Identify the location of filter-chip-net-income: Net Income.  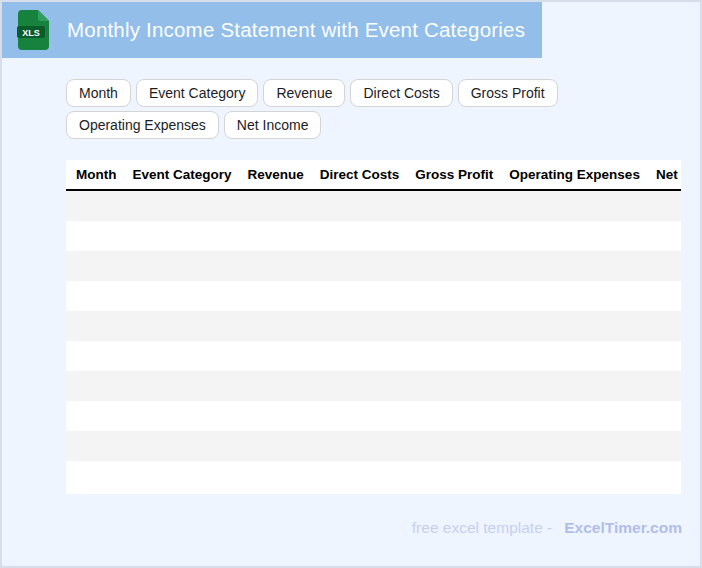
(273, 125).